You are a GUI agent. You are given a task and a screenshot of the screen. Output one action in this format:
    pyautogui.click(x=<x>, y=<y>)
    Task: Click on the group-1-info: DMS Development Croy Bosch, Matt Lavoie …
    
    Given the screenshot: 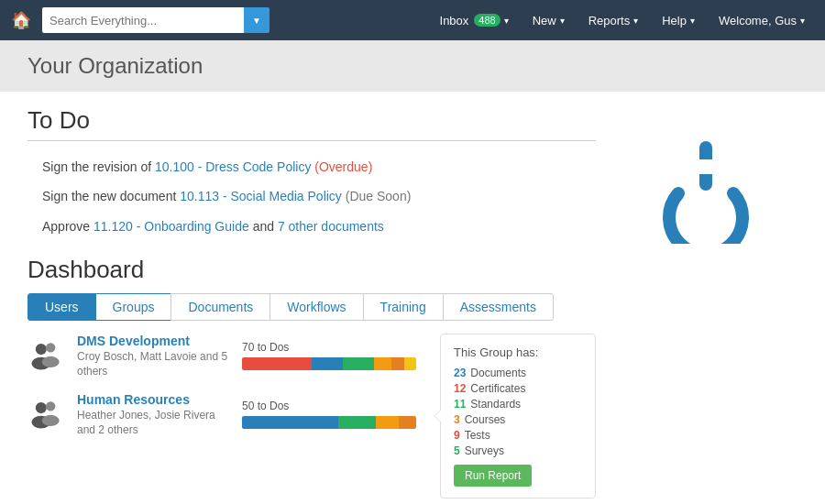 What is the action you would take?
    pyautogui.click(x=153, y=356)
    